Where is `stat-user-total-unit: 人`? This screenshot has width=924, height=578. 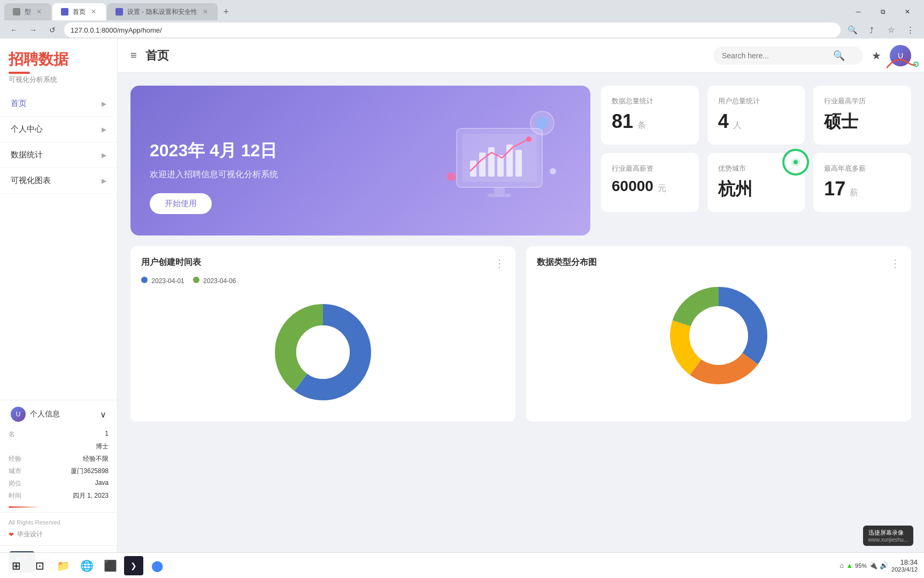
stat-user-total-unit: 人 is located at coordinates (737, 125).